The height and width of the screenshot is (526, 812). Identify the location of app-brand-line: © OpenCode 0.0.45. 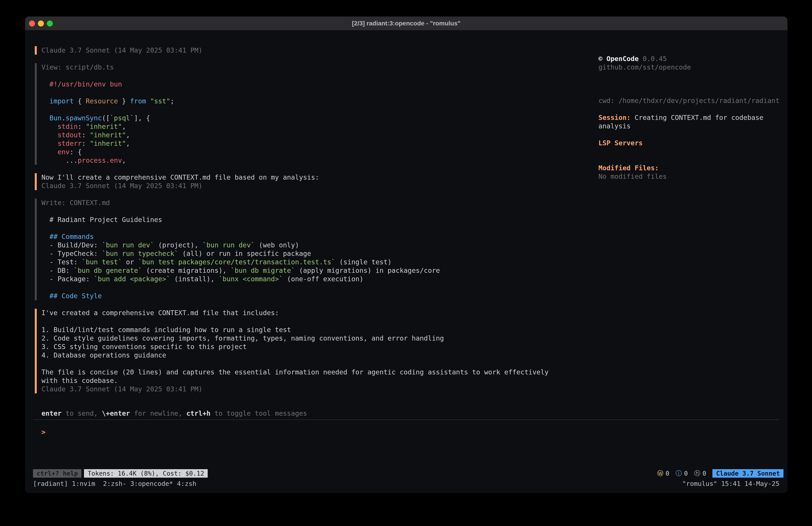
(679, 51).